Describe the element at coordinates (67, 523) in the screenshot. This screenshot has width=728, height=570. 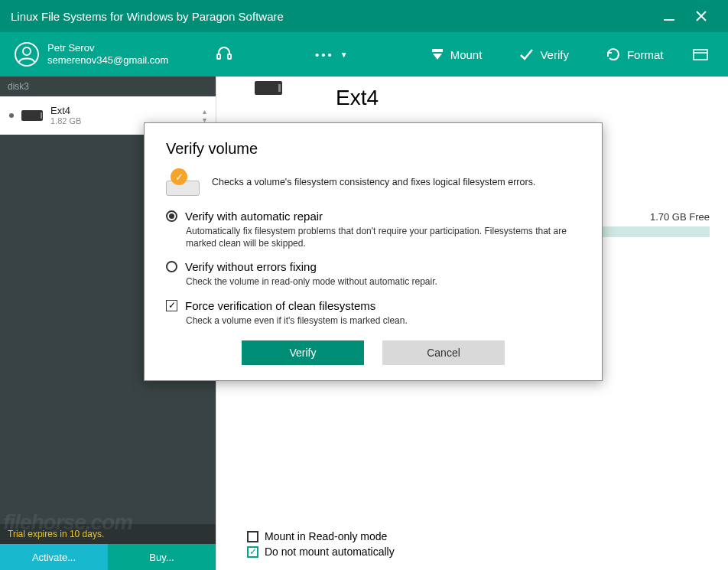
I see `watermark: filehorse.com` at that location.